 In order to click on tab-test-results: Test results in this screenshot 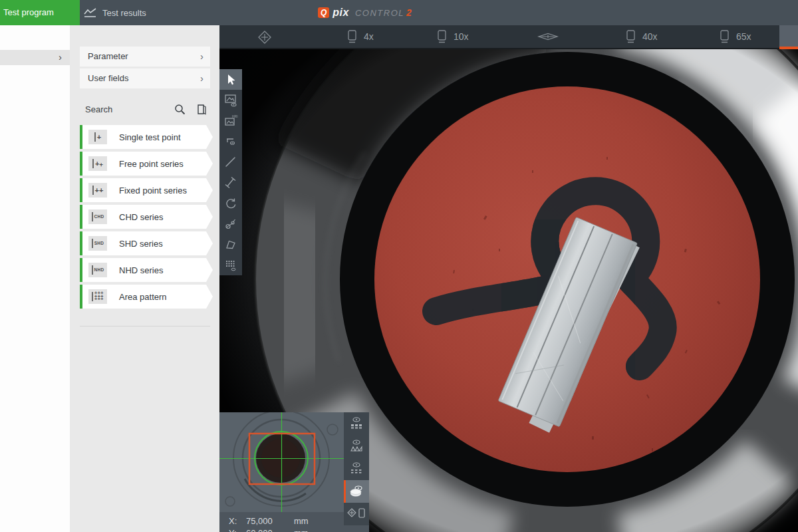, I will do `click(115, 13)`.